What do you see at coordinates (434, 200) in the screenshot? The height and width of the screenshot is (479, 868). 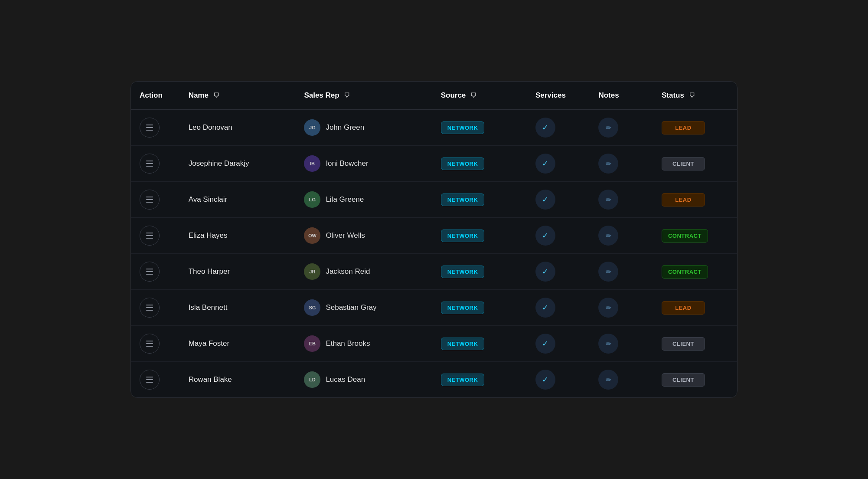 I see `table-row: Ava Sinclair LG Lila Greene NETWORK ✓ ✏ …` at bounding box center [434, 200].